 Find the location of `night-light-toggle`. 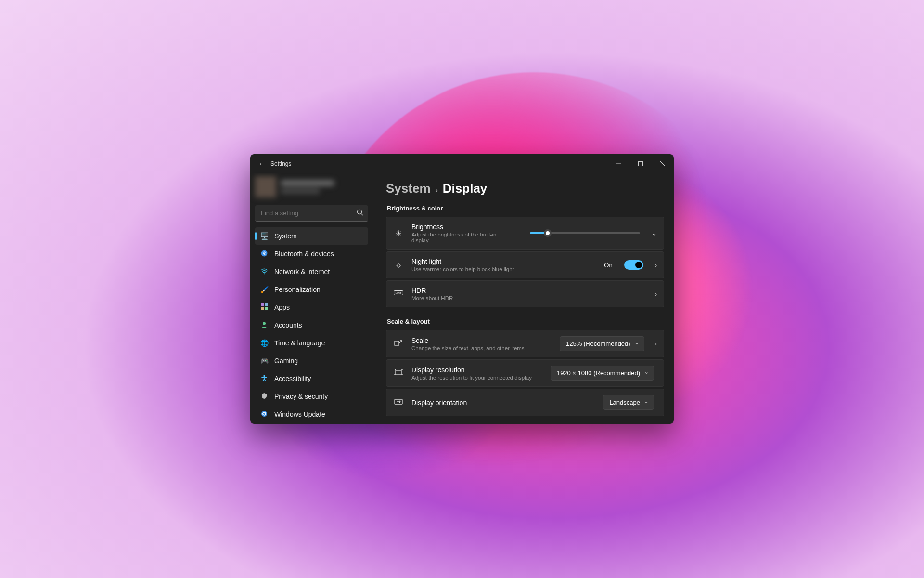

night-light-toggle is located at coordinates (634, 265).